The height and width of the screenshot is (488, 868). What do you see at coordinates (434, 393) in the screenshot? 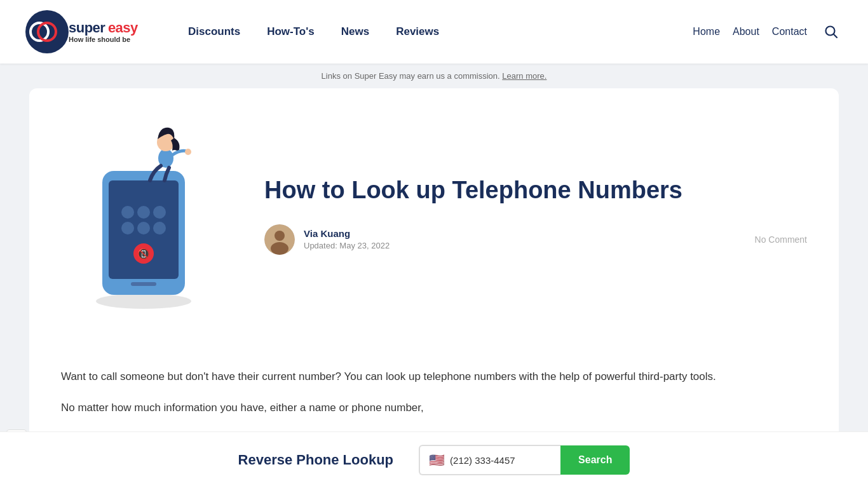
I see `article-body: Want to call someone but don't have thei…` at bounding box center [434, 393].